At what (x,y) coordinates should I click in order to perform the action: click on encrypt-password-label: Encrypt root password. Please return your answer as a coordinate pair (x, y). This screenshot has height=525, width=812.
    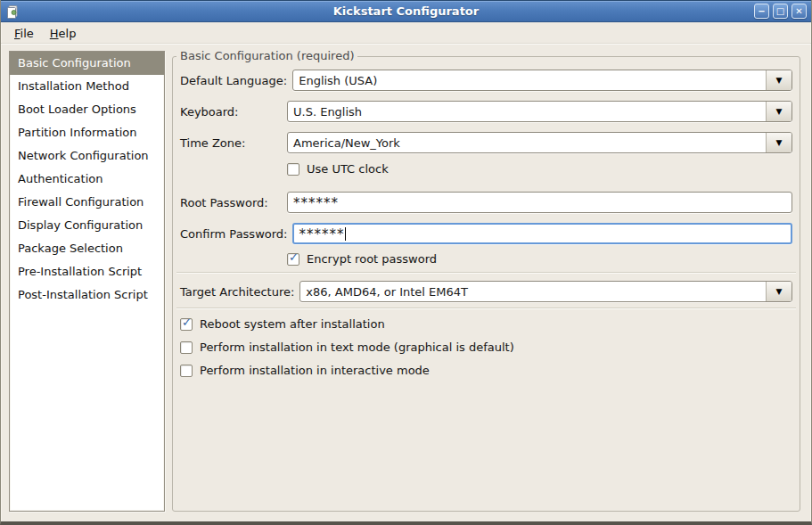
    Looking at the image, I should click on (372, 258).